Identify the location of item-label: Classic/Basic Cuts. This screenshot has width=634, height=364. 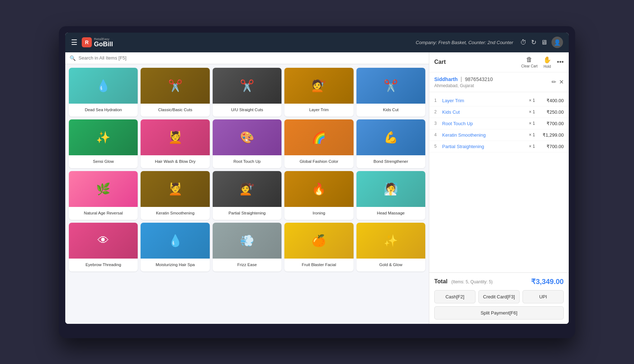
(175, 110).